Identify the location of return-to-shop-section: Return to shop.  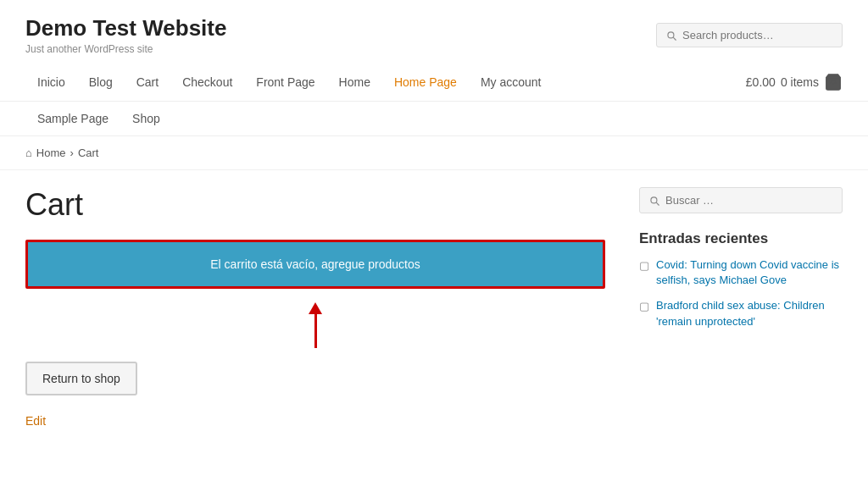
(315, 383).